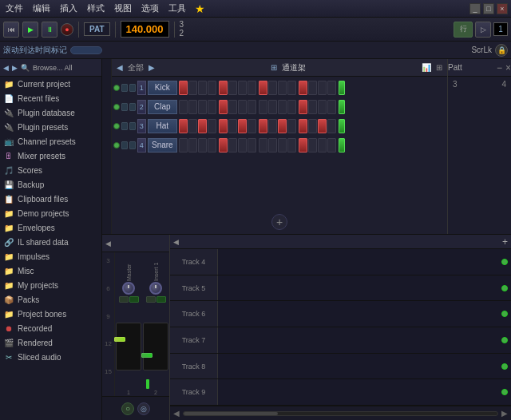  Describe the element at coordinates (152, 67) in the screenshot. I see `pattern-next-icon: ▶` at that location.